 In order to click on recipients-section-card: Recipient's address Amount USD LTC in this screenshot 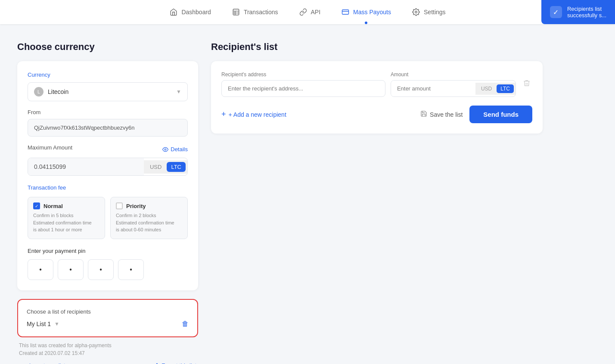, I will do `click(377, 97)`.